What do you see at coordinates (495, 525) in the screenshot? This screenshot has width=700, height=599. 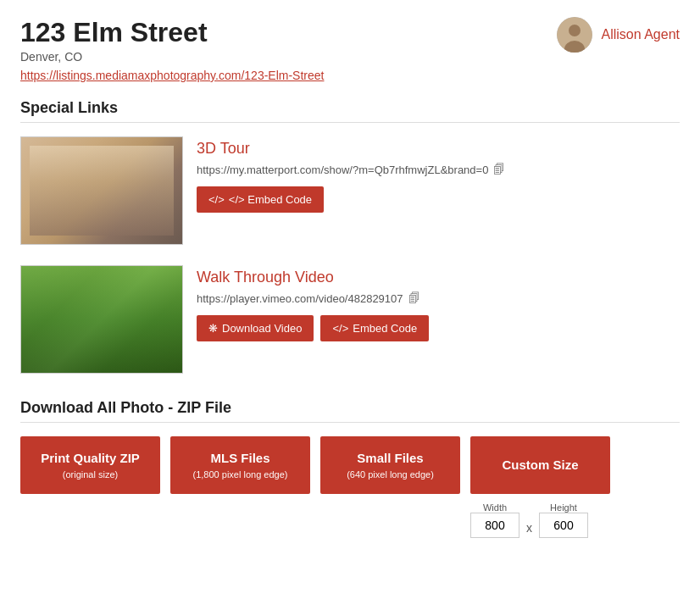 I see `width-input` at bounding box center [495, 525].